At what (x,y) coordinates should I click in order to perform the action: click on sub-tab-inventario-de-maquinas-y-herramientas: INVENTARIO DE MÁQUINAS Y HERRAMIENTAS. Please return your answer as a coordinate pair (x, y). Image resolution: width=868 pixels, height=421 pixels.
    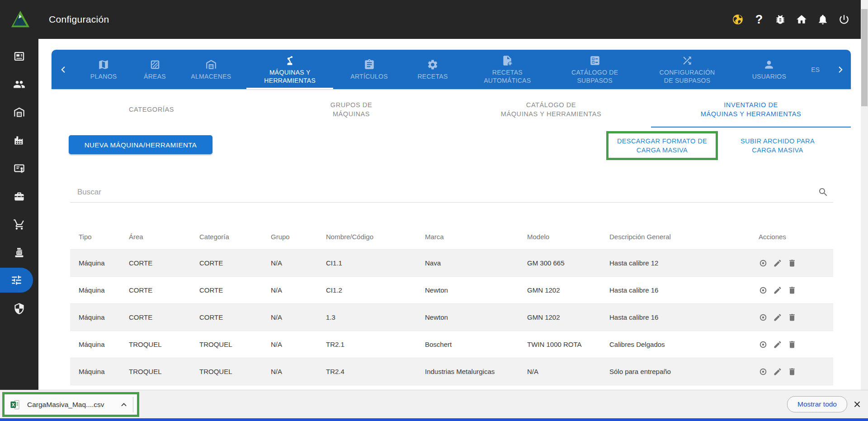
    Looking at the image, I should click on (751, 109).